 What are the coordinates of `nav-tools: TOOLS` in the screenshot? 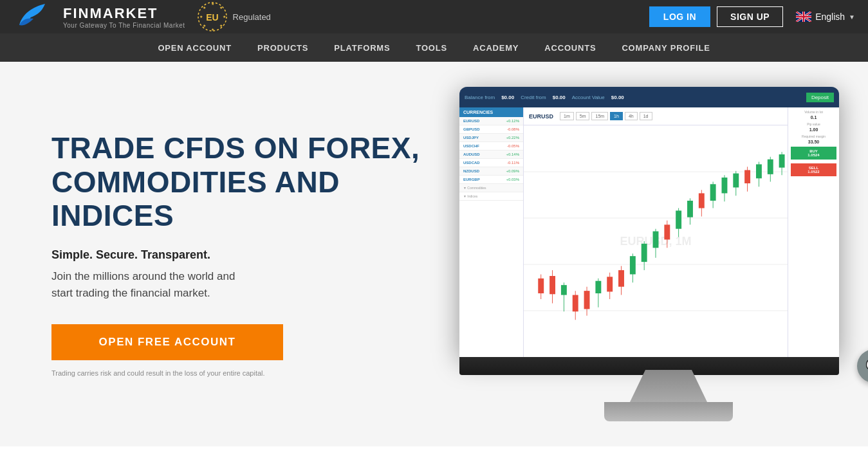 It's located at (431, 48).